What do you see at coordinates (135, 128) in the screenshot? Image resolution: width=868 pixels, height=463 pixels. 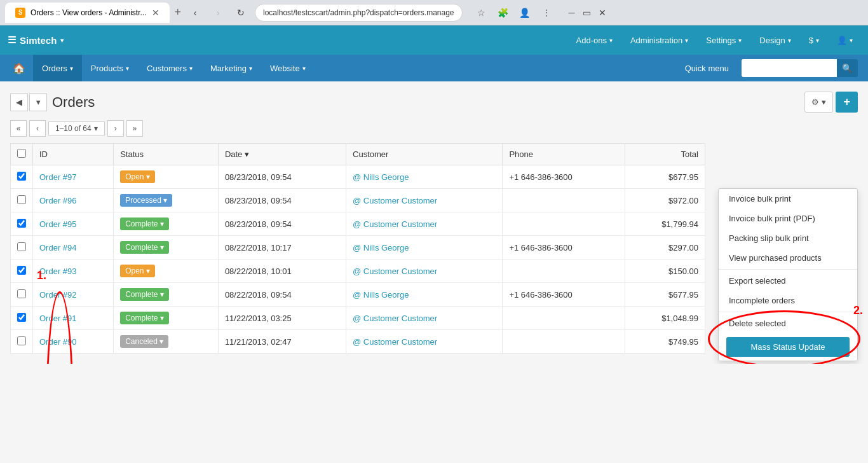 I see `last-page-button: »` at bounding box center [135, 128].